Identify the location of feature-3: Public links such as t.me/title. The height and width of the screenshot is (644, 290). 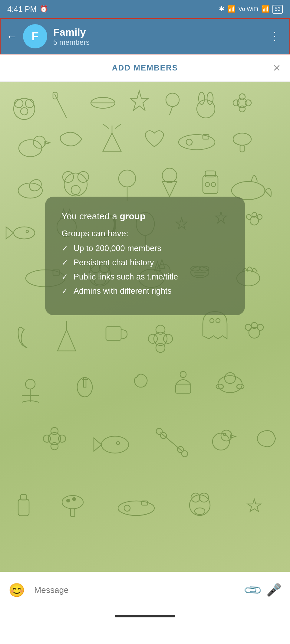
(126, 277).